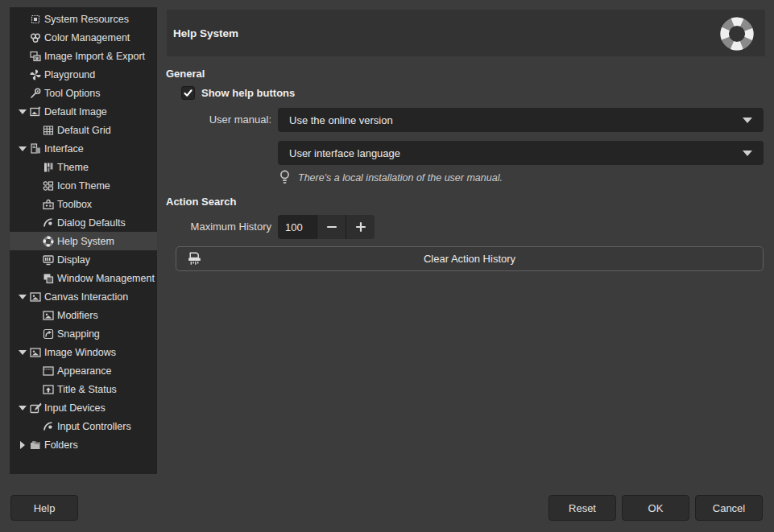 This screenshot has height=532, width=774. Describe the element at coordinates (520, 120) in the screenshot. I see `user-manual-dropdown: Use the online version` at that location.